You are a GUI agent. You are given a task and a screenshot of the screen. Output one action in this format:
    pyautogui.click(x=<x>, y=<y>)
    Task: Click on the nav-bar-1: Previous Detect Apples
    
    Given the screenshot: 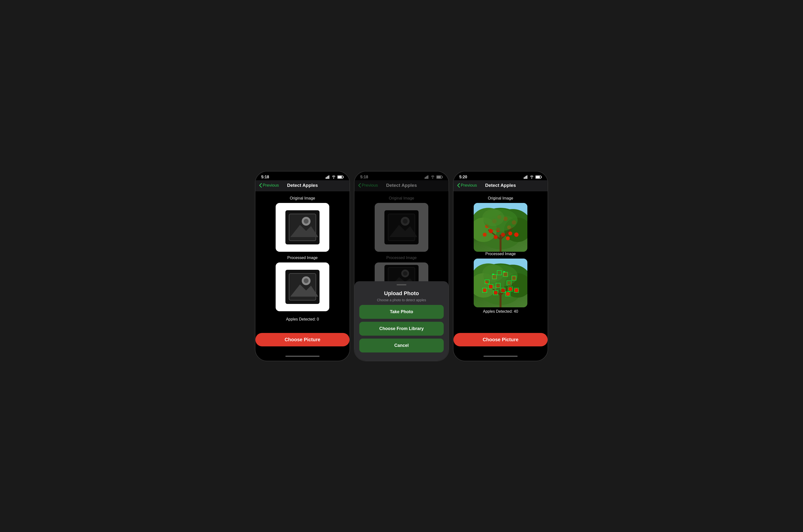 What is the action you would take?
    pyautogui.click(x=303, y=186)
    